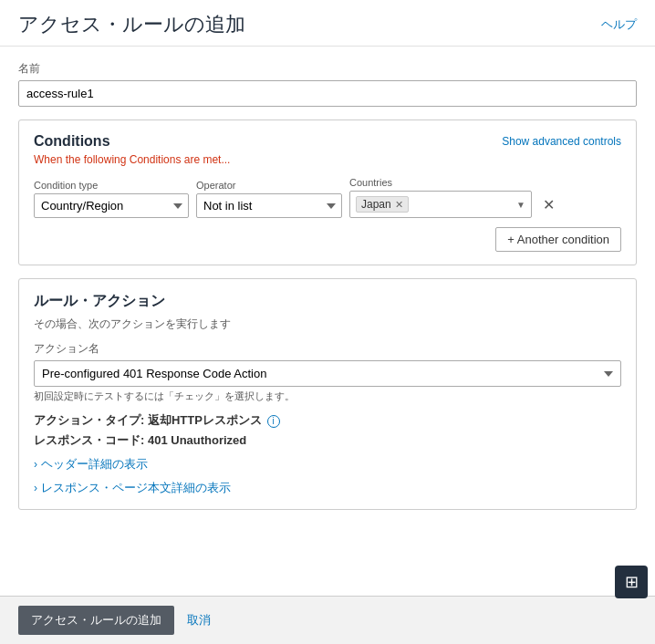 Image resolution: width=655 pixels, height=644 pixels. What do you see at coordinates (328, 301) in the screenshot?
I see `rule-action-title: ルール・アクション` at bounding box center [328, 301].